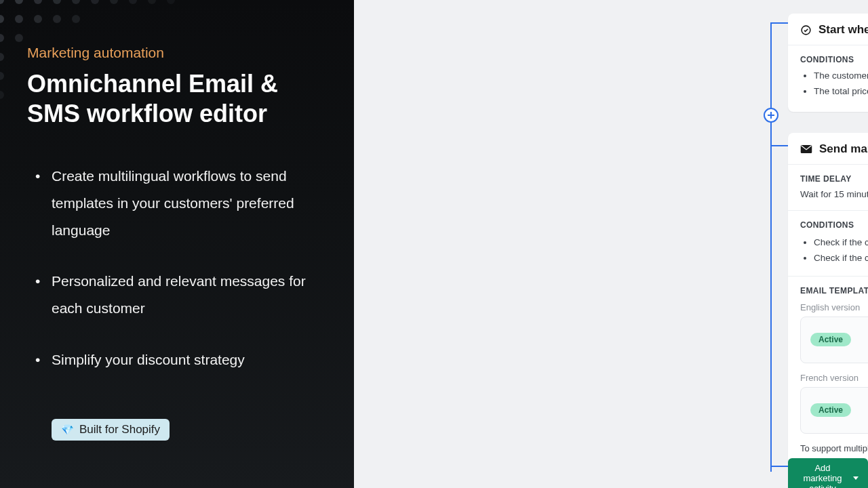 Image resolution: width=868 pixels, height=488 pixels. What do you see at coordinates (844, 149) in the screenshot?
I see `card-title: Send marketing email` at bounding box center [844, 149].